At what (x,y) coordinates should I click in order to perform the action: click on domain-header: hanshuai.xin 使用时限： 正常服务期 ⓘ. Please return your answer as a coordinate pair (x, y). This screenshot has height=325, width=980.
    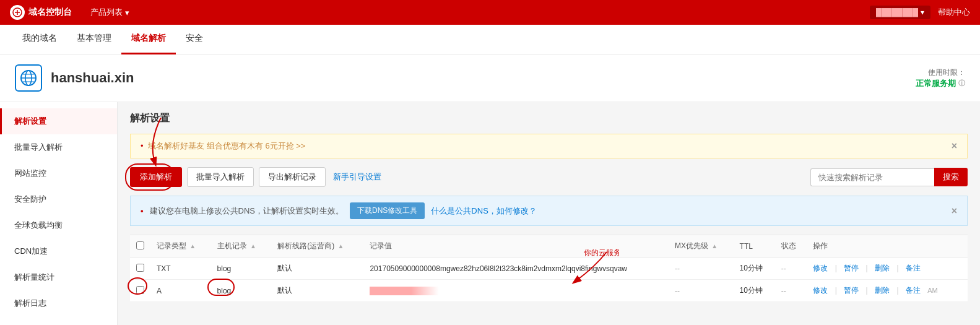
    Looking at the image, I should click on (490, 78).